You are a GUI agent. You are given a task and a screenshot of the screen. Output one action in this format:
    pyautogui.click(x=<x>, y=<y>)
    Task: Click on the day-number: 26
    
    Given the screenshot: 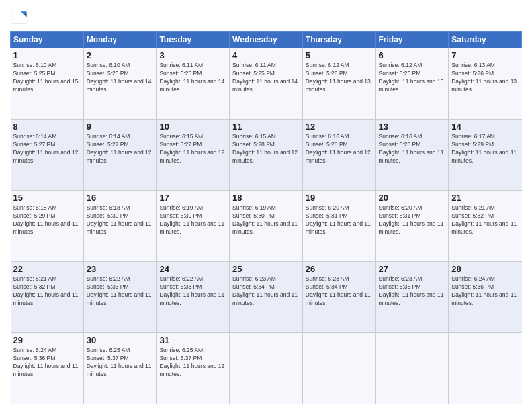 What is the action you would take?
    pyautogui.click(x=339, y=269)
    